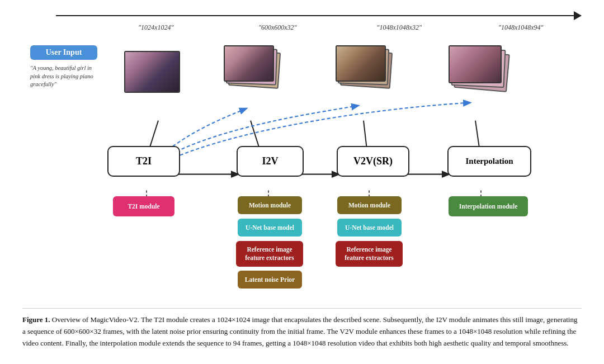  Describe the element at coordinates (361, 64) in the screenshot. I see `v2v-image-front` at that location.